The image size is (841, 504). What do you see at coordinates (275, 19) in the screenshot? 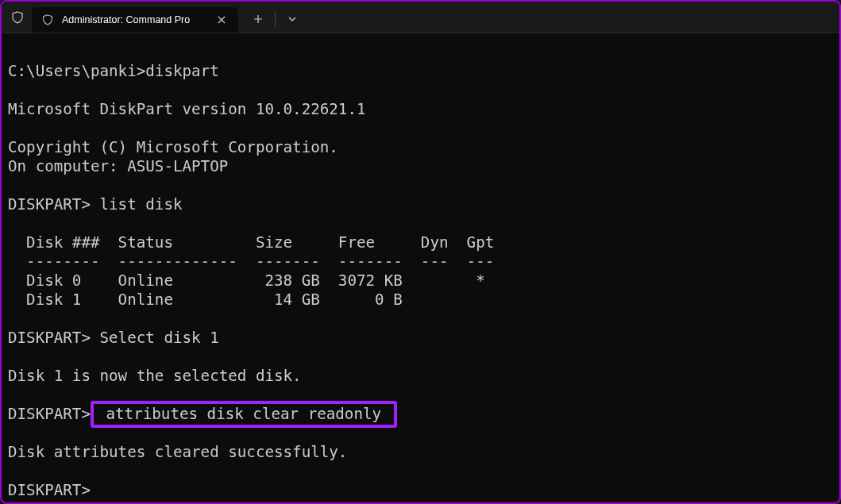
I see `divider` at bounding box center [275, 19].